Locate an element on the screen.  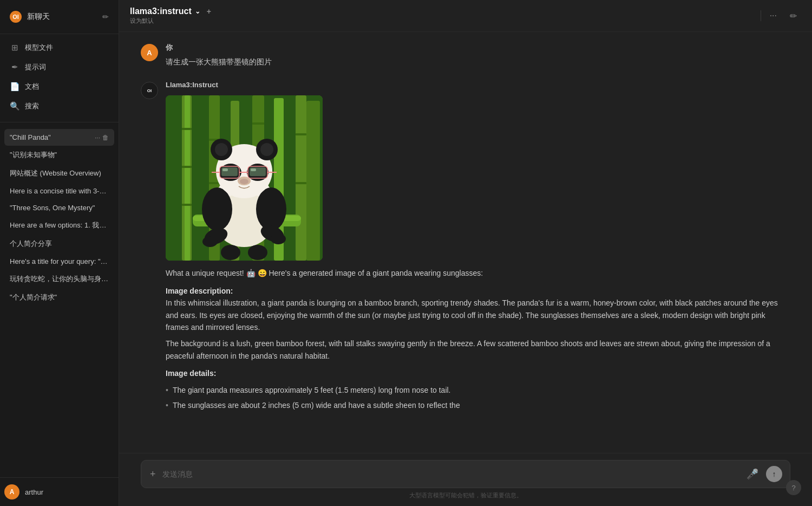
user-avatar: A is located at coordinates (149, 53).